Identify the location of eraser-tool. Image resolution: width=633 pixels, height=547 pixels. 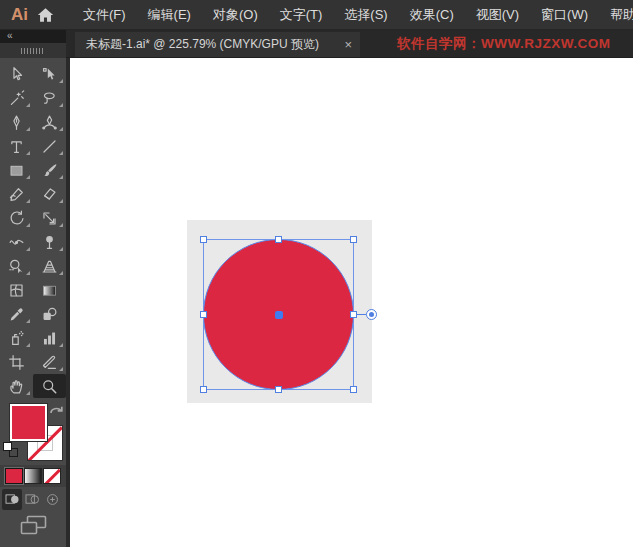
(50, 194).